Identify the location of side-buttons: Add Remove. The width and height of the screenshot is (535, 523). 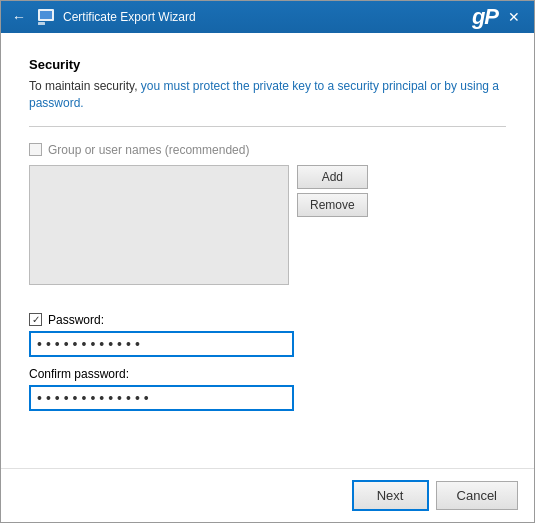
(332, 231).